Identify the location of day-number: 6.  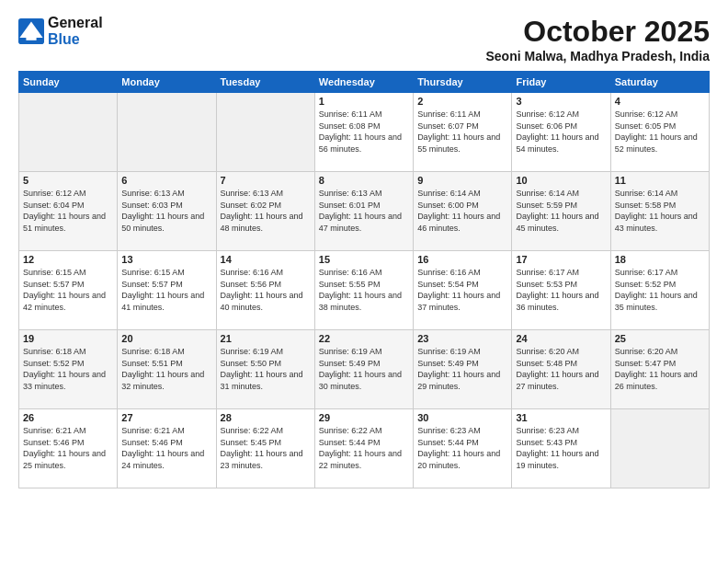
(166, 180).